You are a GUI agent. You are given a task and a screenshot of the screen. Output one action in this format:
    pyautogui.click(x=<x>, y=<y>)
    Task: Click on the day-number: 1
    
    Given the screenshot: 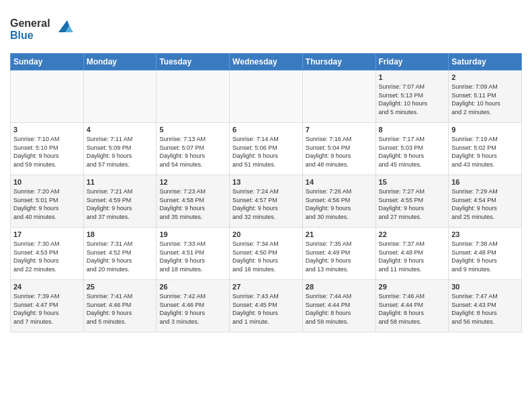 What is the action you would take?
    pyautogui.click(x=412, y=77)
    